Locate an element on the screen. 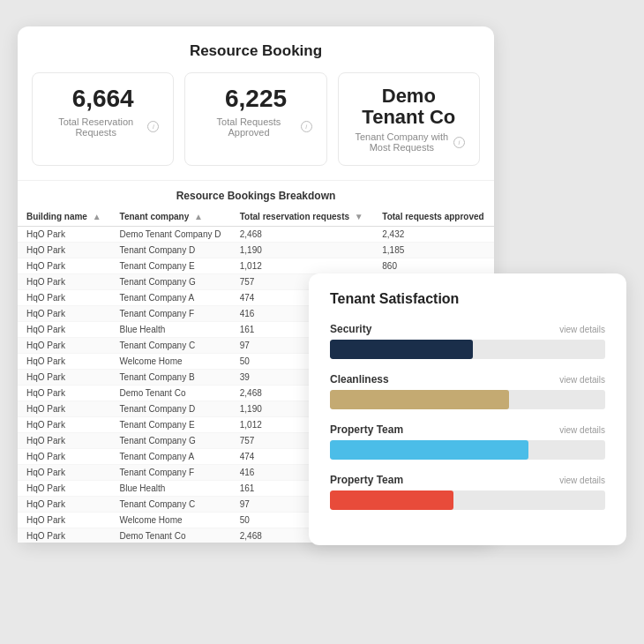 The image size is (644, 644). table-cell: 860 is located at coordinates (434, 266).